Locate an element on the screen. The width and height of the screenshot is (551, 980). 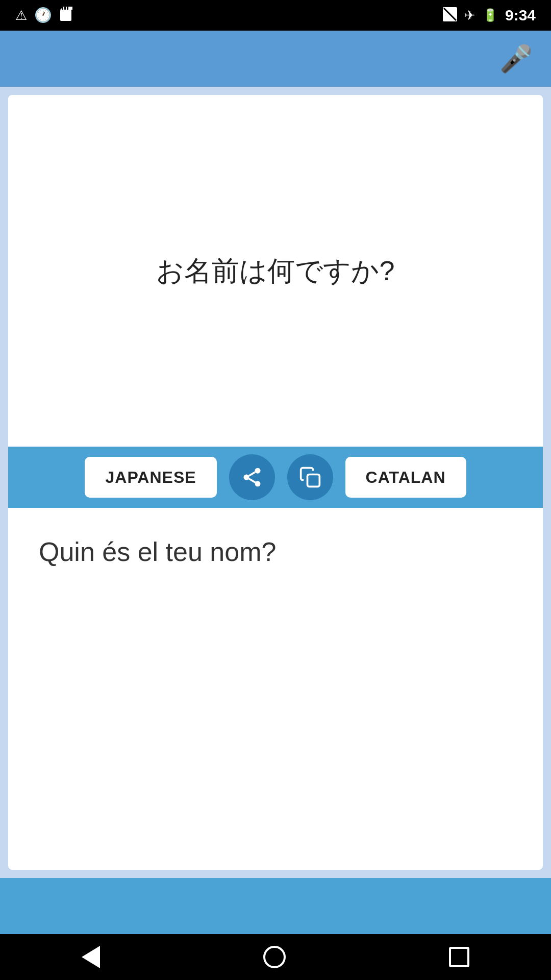
home-icon is located at coordinates (274, 957).